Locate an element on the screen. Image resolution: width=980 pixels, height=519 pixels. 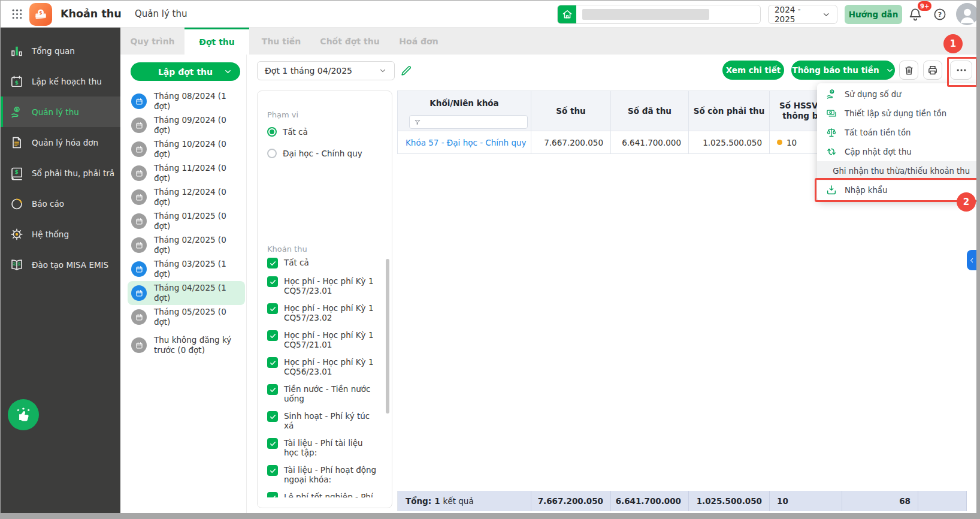
fees-scrollbar is located at coordinates (388, 336).